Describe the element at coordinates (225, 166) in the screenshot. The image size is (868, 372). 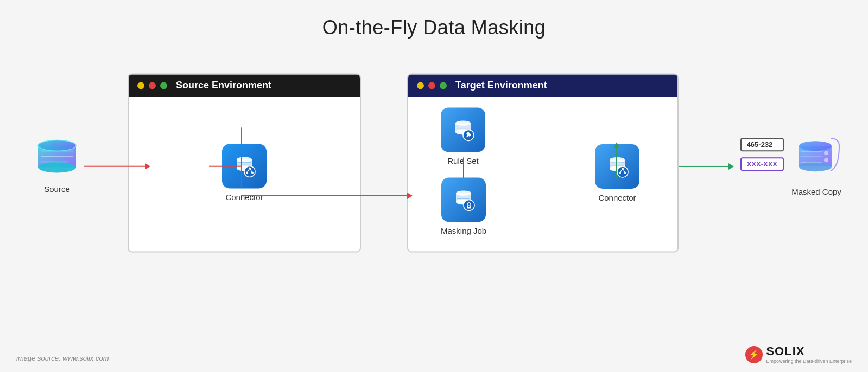
I see `connector-to-maskingjob-h1` at that location.